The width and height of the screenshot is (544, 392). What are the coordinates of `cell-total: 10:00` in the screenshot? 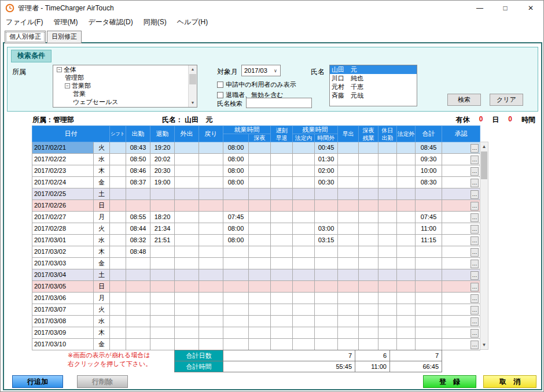 It's located at (429, 171).